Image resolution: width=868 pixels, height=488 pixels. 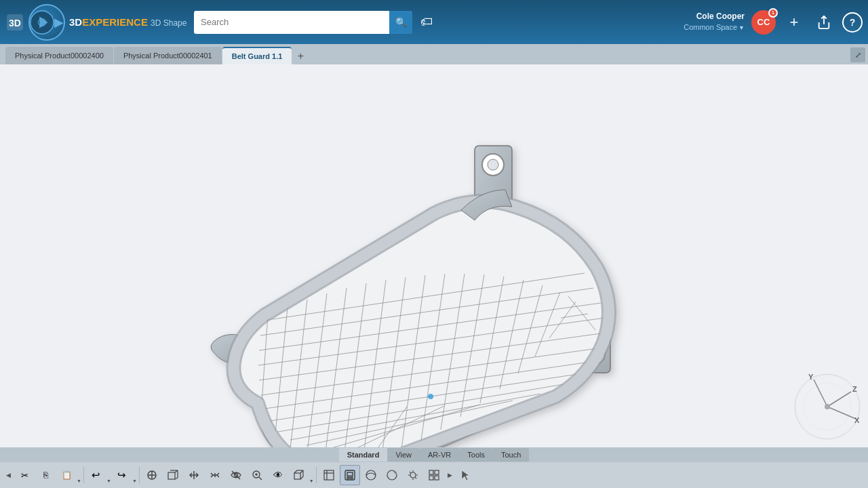 What do you see at coordinates (434, 475) in the screenshot?
I see `toolbar-icons: ◀ ✂ ⎘ 📋 ▼ ↩ ▼ ↪ ▼` at bounding box center [434, 475].